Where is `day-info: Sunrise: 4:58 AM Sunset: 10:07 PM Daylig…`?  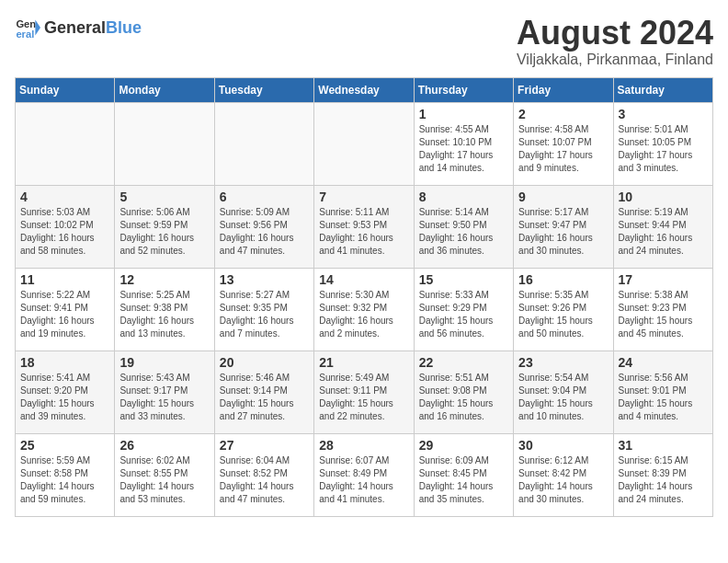
day-info: Sunrise: 4:58 AM Sunset: 10:07 PM Daylig… is located at coordinates (563, 149).